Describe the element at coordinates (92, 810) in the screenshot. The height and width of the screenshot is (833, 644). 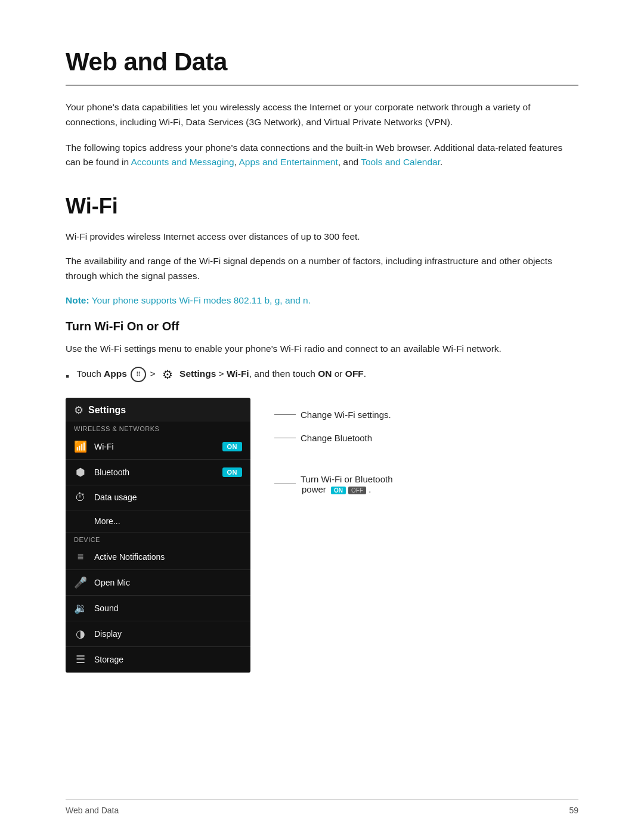
I see `footer-chapter-name: Web and Data` at that location.